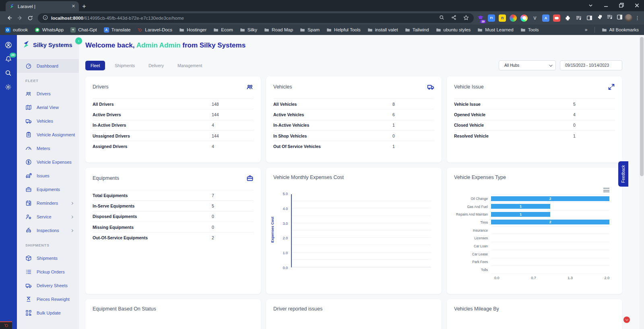  What do you see at coordinates (642, 182) in the screenshot?
I see `page-scrollbar` at bounding box center [642, 182].